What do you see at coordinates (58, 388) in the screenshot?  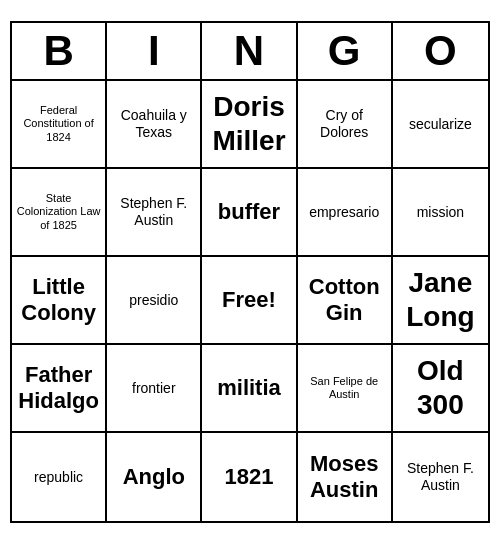 I see `cell-text-15: Father Hidalgo` at bounding box center [58, 388].